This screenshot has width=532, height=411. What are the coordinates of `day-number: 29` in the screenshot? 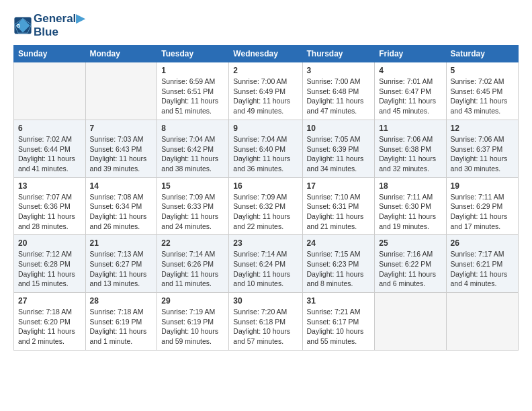 It's located at (193, 301).